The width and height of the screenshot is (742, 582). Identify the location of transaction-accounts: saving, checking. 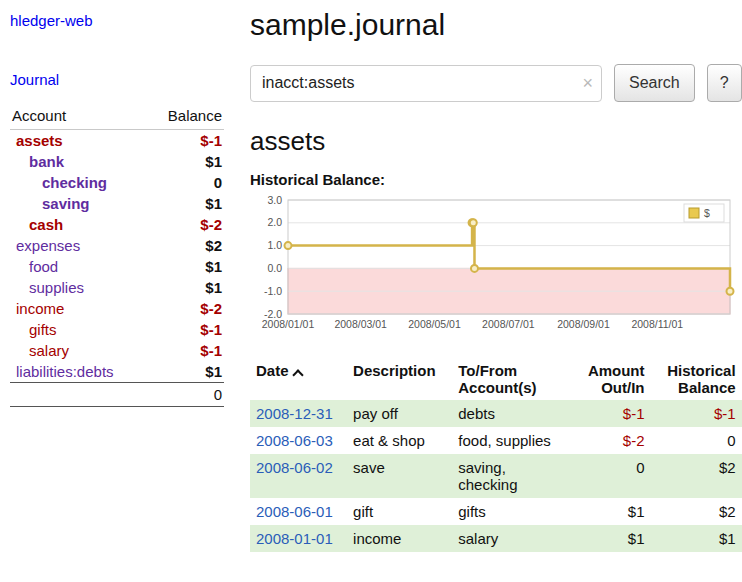
(512, 476).